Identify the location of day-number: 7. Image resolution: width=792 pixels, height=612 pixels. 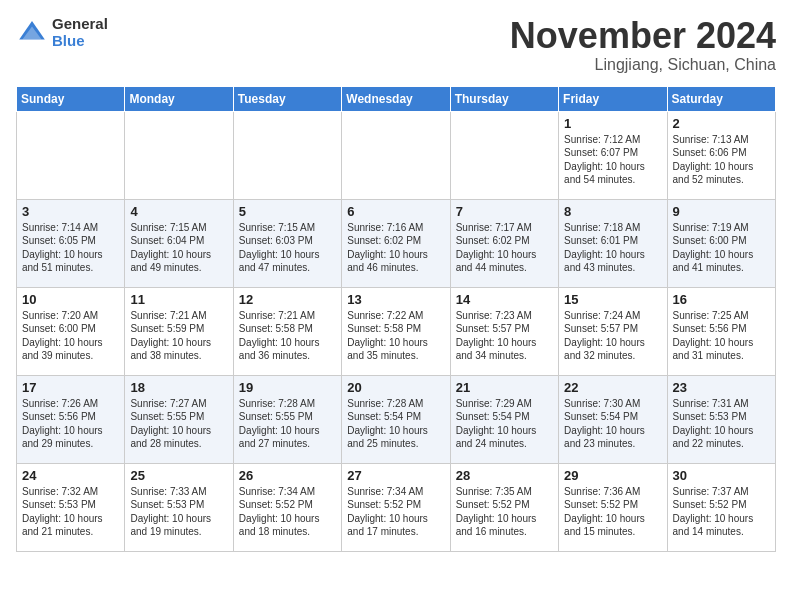
(504, 212).